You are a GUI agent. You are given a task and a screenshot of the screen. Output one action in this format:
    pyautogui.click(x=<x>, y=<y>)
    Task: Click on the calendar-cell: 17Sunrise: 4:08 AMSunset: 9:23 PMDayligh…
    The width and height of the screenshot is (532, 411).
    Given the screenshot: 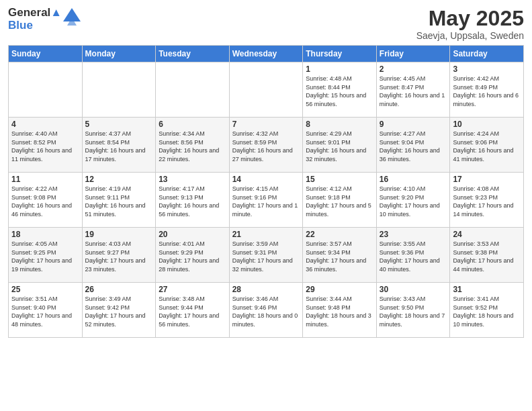 What is the action you would take?
    pyautogui.click(x=487, y=200)
    